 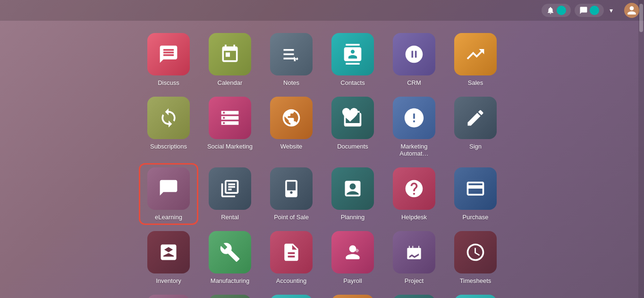 I want to click on app-tile-elearning: eLearning, so click(x=169, y=194).